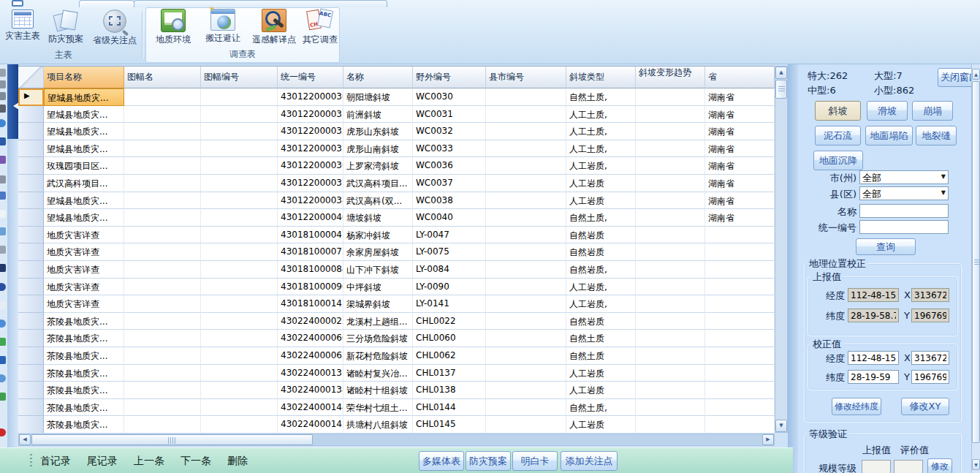 This screenshot has width=980, height=473. What do you see at coordinates (311, 252) in the screenshot?
I see `cell-uid: 430181000075` at bounding box center [311, 252].